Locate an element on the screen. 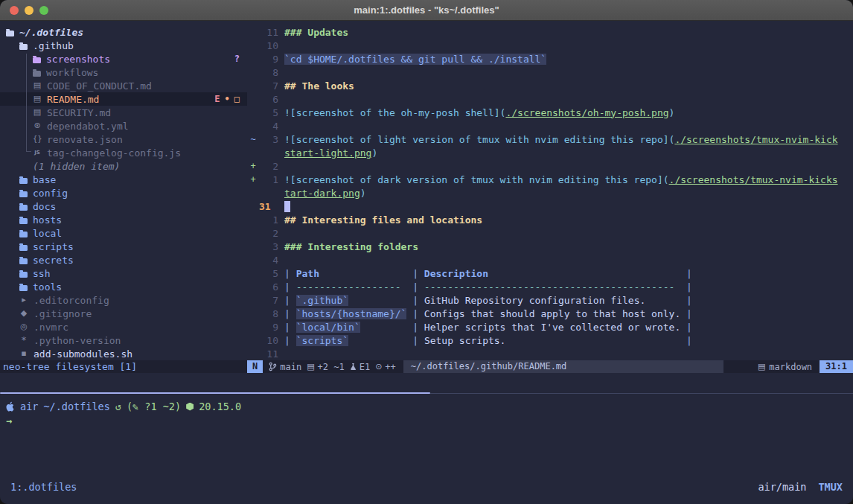  line-text: ![screenshot of light version of tmux wi… is located at coordinates (558, 140).